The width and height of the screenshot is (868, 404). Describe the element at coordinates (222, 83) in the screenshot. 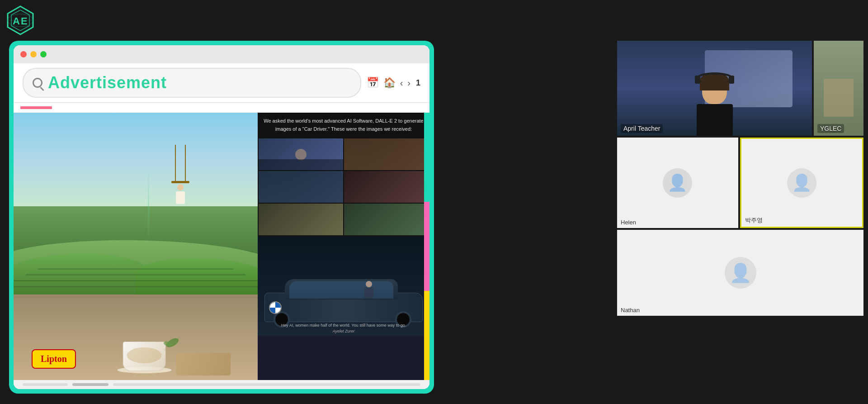

I see `browser-toolbar: Advertisement 📅 🏠 ‹ › 1` at that location.